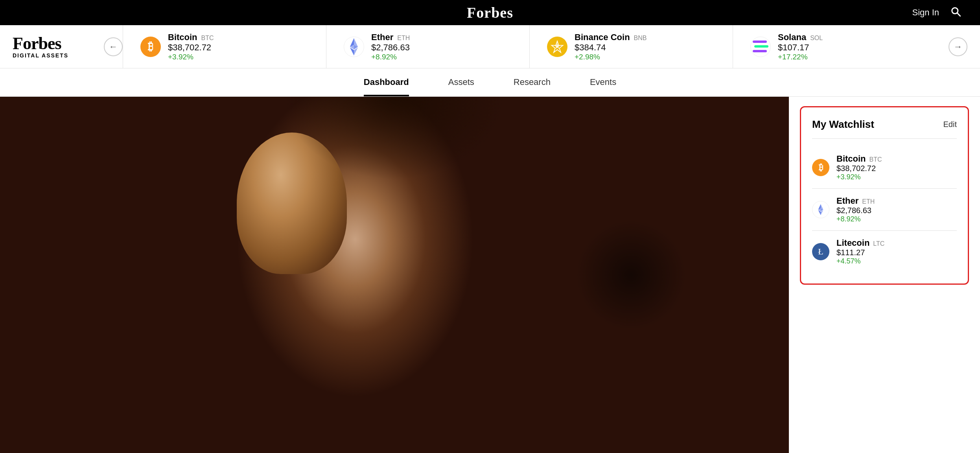 The image size is (980, 453). I want to click on main-navigation: Dashboard Assets Research Events, so click(490, 83).